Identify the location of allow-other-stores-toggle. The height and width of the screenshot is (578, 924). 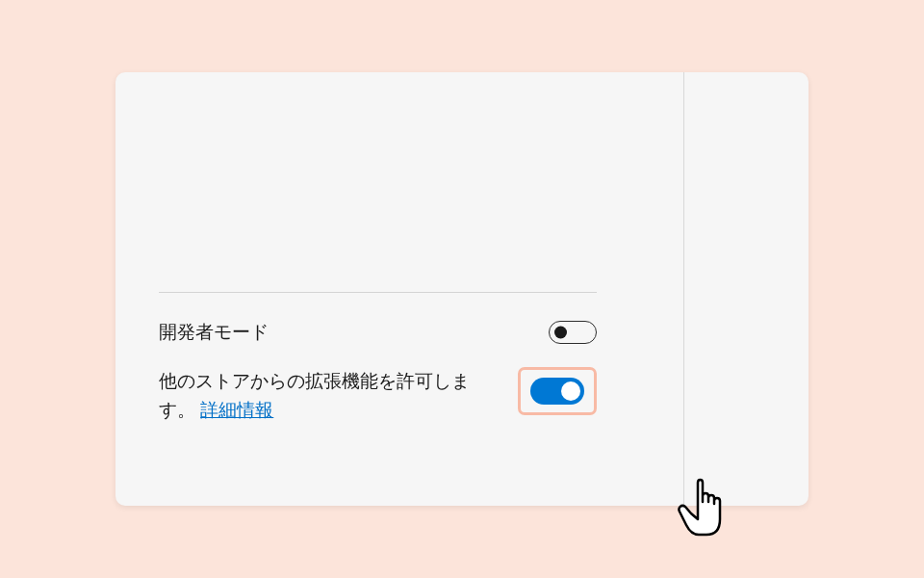
(557, 391).